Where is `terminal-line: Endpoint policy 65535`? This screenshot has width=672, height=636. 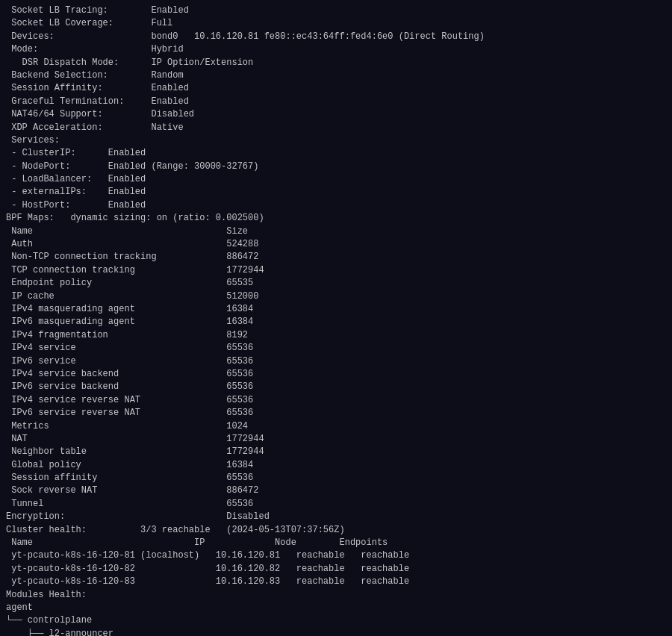 terminal-line: Endpoint policy 65535 is located at coordinates (336, 284).